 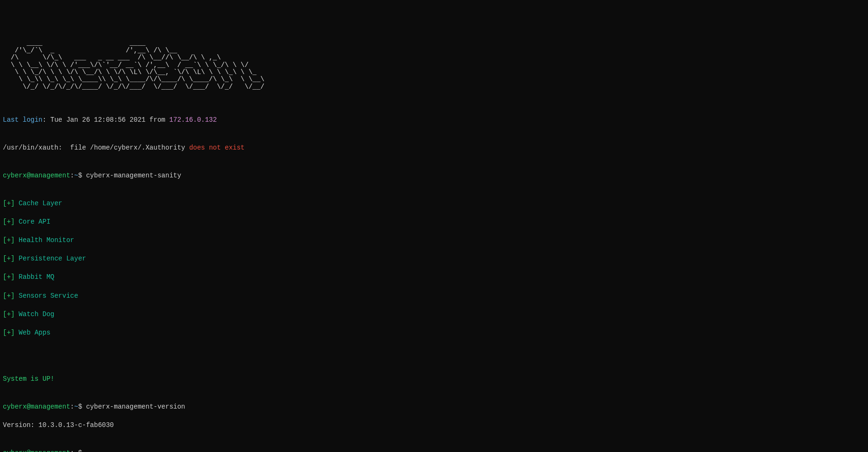 I want to click on svc-name: Health Monitor, so click(x=47, y=240).